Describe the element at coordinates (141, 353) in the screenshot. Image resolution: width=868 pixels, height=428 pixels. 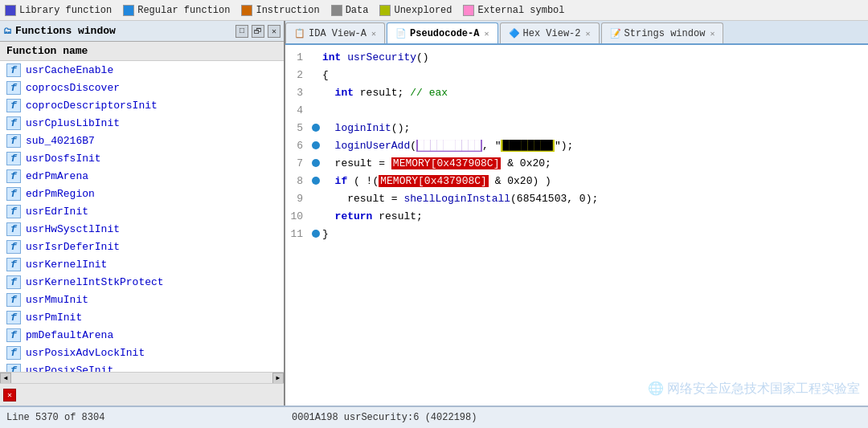
I see `function-list-item: fusrPosixAdvLockInit` at that location.